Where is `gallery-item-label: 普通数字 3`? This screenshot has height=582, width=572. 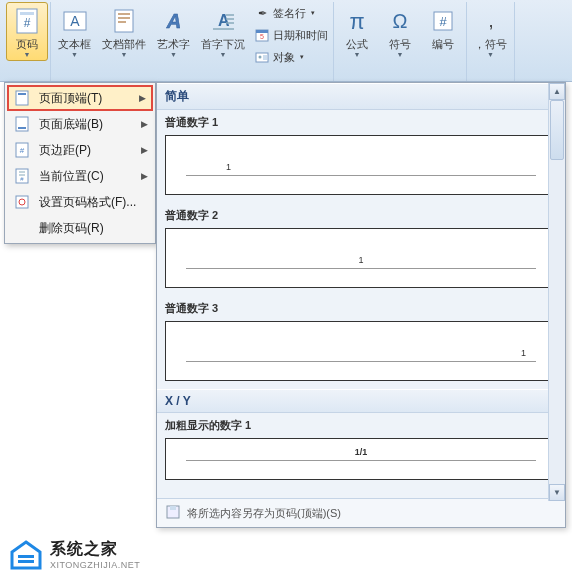 gallery-item-label: 普通数字 3 is located at coordinates (361, 308).